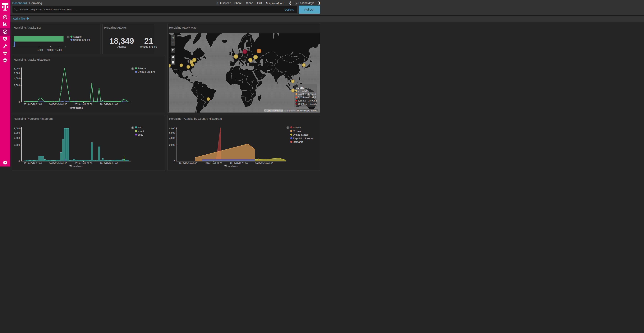 The image size is (644, 333). I want to click on svg-text: pop3, so click(140, 135).